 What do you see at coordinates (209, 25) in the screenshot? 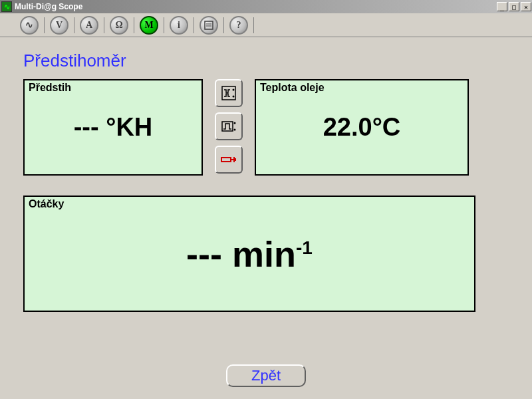
I see `report-svg-icon` at bounding box center [209, 25].